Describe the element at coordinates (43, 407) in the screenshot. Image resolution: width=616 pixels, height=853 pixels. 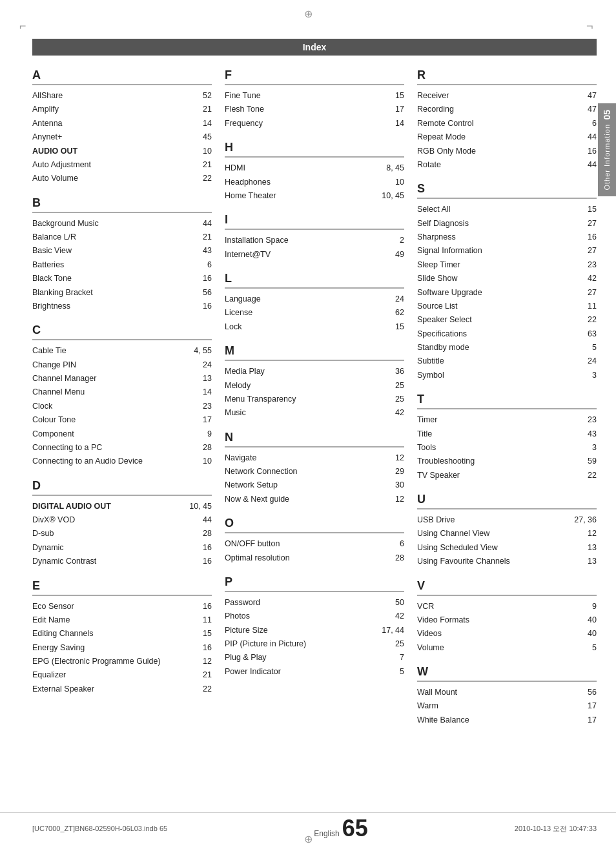
I see `entry-name: Clock` at that location.